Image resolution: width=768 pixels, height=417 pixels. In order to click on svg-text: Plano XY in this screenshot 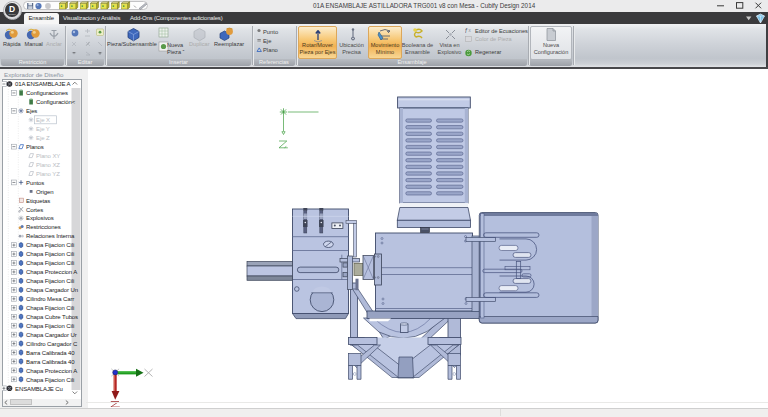, I will do `click(48, 156)`.